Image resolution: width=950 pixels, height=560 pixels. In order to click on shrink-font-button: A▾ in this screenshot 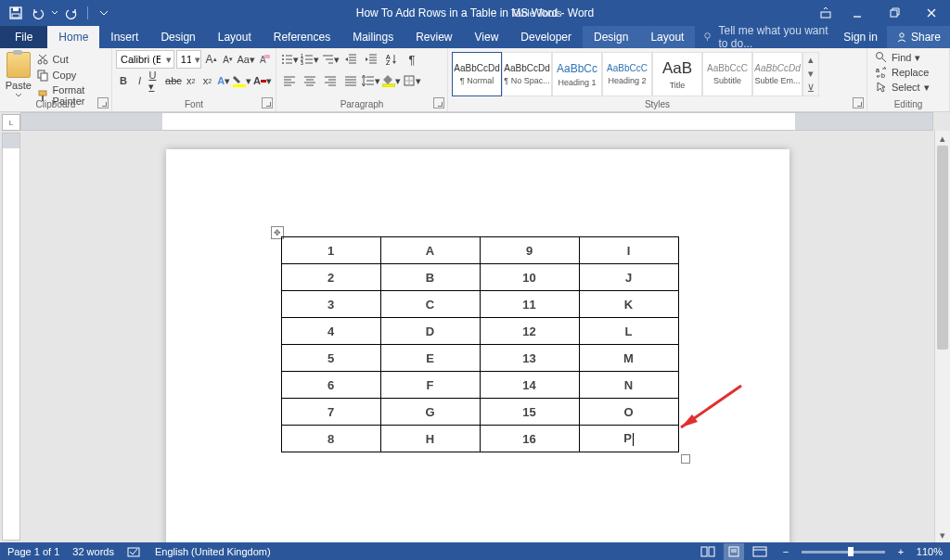, I will do `click(228, 59)`.